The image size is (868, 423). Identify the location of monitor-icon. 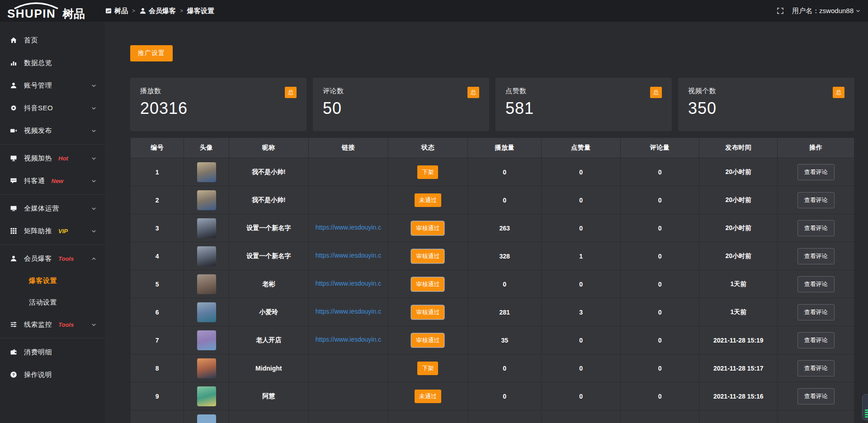
(14, 158).